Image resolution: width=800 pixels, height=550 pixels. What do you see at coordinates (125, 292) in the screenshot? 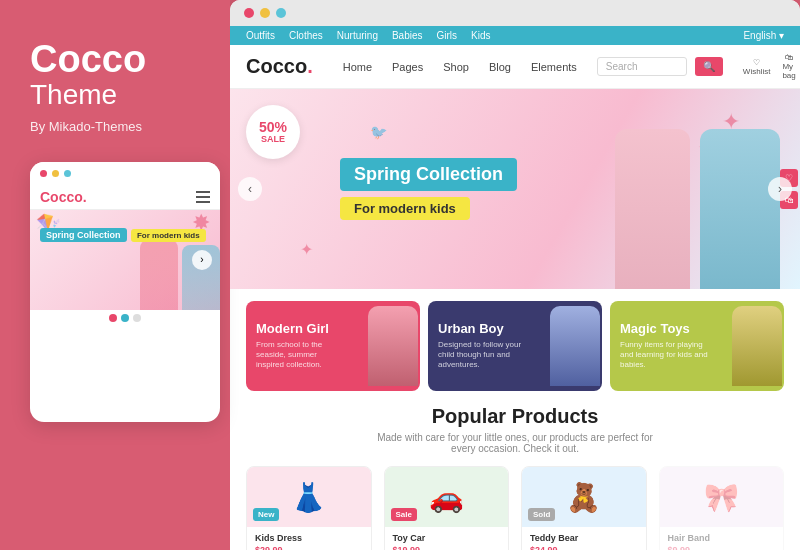
I see `mobile-mockup: Cocco. 🪁 ✸ Spring Collection For modern …` at bounding box center [125, 292].